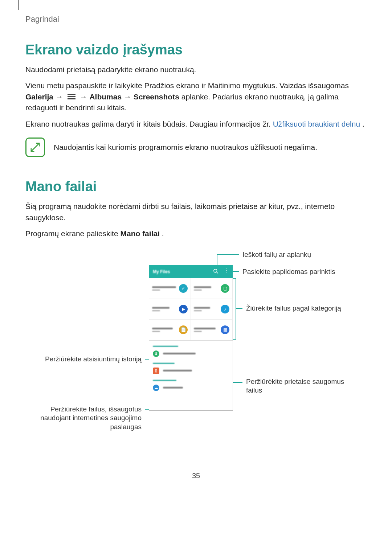 This screenshot has height=554, width=392. Describe the element at coordinates (225, 309) in the screenshot. I see `category-icon: ♪` at that location.